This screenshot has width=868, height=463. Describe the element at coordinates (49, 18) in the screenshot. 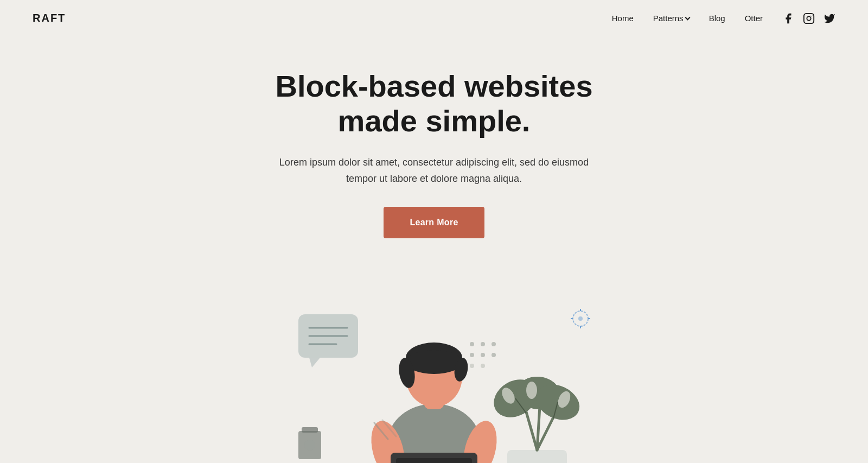

I see `site-logo: RAFT` at that location.